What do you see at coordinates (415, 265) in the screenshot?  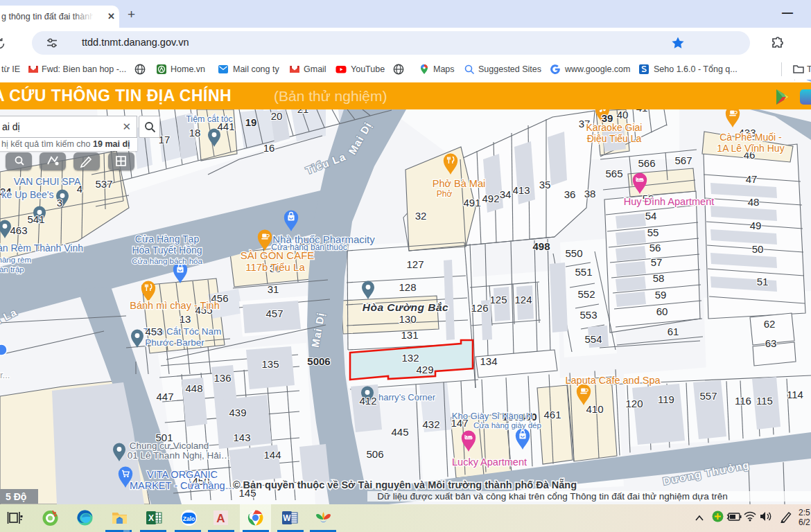 I see `svg-text: 127` at bounding box center [415, 265].